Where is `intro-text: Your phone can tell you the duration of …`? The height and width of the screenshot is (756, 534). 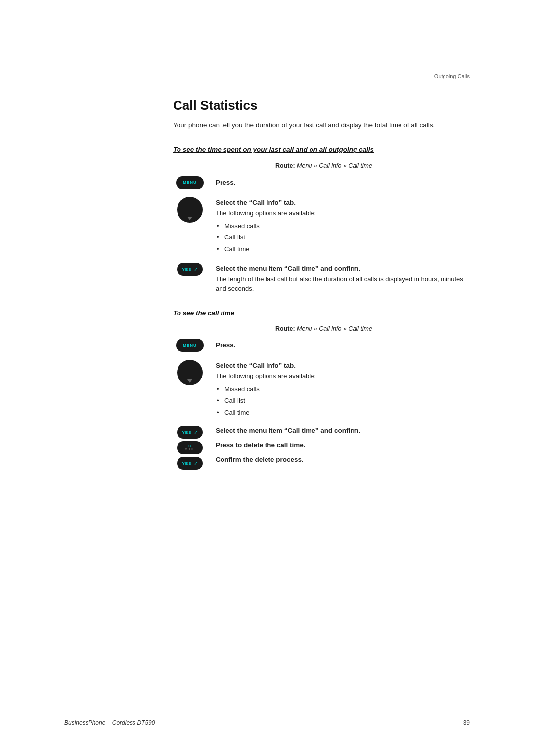 intro-text: Your phone can tell you the duration of … is located at coordinates (324, 125).